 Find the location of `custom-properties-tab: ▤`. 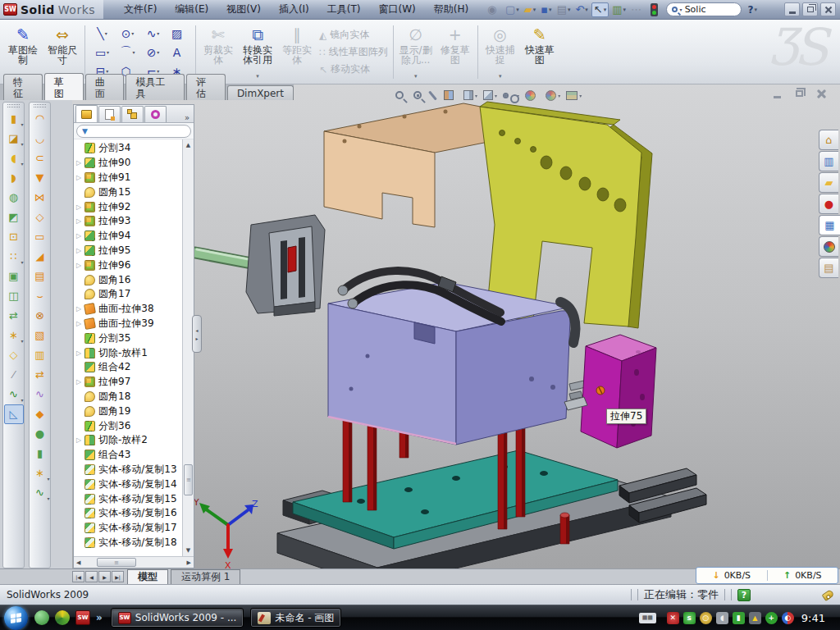

custom-properties-tab: ▤ is located at coordinates (829, 267).